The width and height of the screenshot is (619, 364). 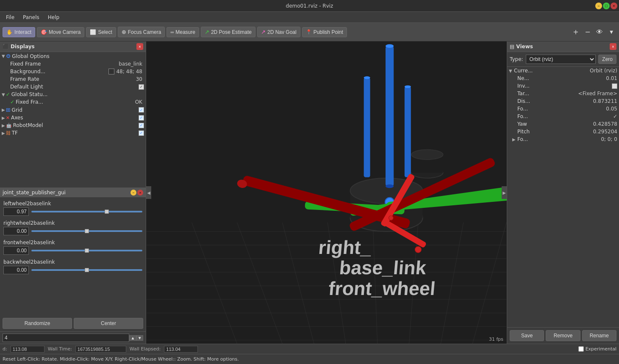 What do you see at coordinates (142, 118) in the screenshot?
I see `axes-check: ✓` at bounding box center [142, 118].